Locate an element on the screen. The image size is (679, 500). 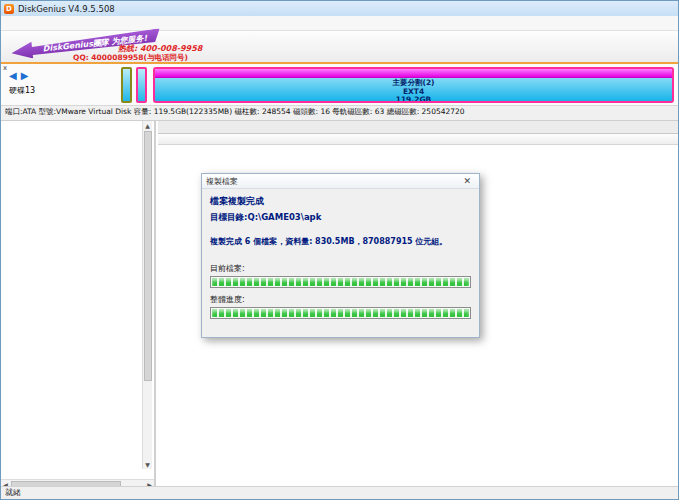
tree-vertical-scrollbar: ▲ ▼ is located at coordinates (147, 295).